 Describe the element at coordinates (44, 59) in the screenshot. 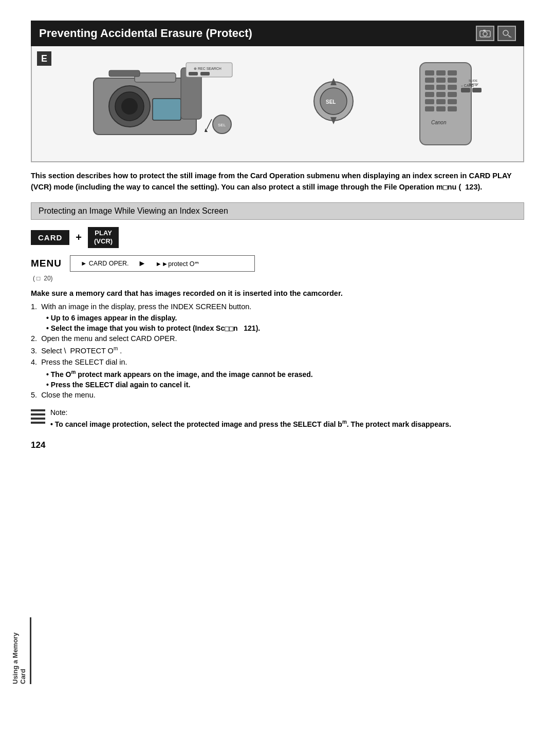

I see `section-e-badge: E` at that location.